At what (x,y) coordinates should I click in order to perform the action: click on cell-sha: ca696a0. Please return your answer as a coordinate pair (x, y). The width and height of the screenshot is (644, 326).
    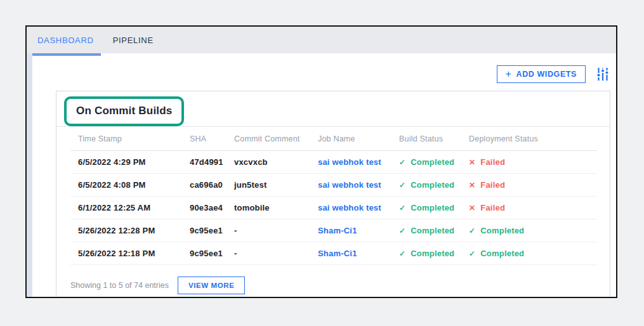
    Looking at the image, I should click on (212, 185).